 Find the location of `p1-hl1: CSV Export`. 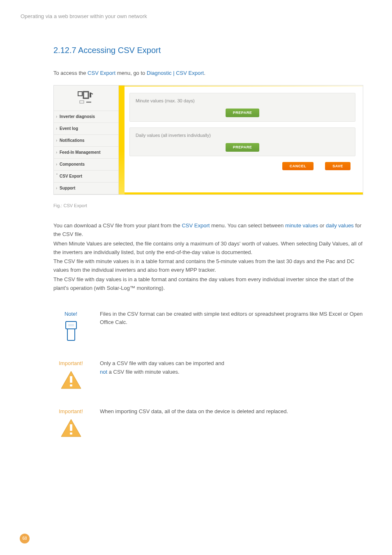

p1-hl1: CSV Export is located at coordinates (196, 225).